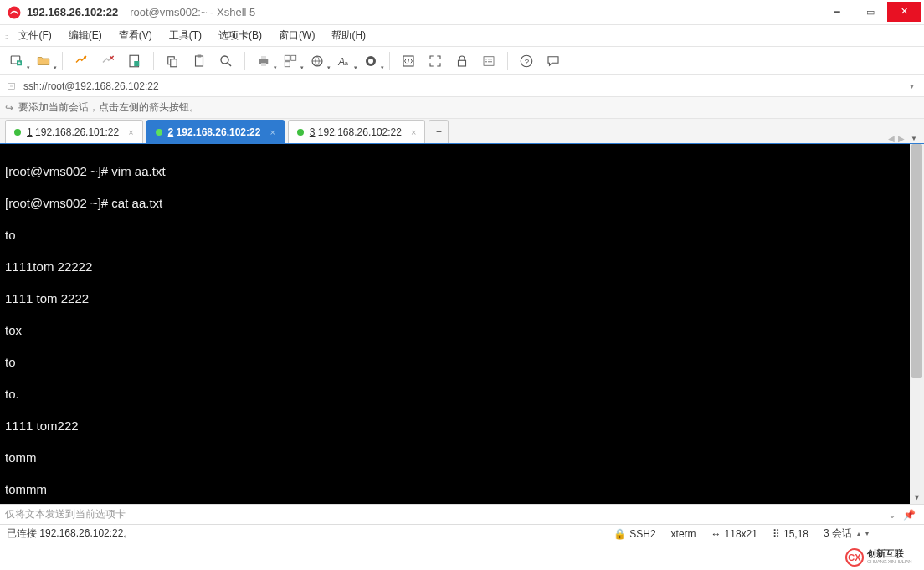  What do you see at coordinates (371, 61) in the screenshot?
I see `color-button` at bounding box center [371, 61].